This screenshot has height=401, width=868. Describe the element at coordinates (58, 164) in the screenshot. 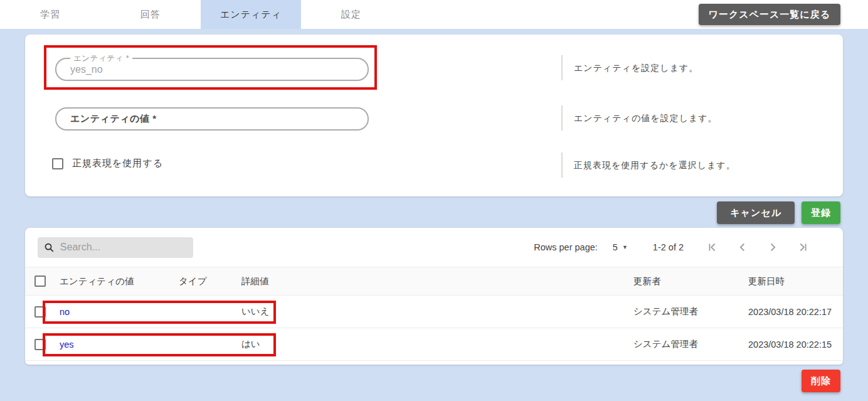

I see `regex-checkbox` at that location.